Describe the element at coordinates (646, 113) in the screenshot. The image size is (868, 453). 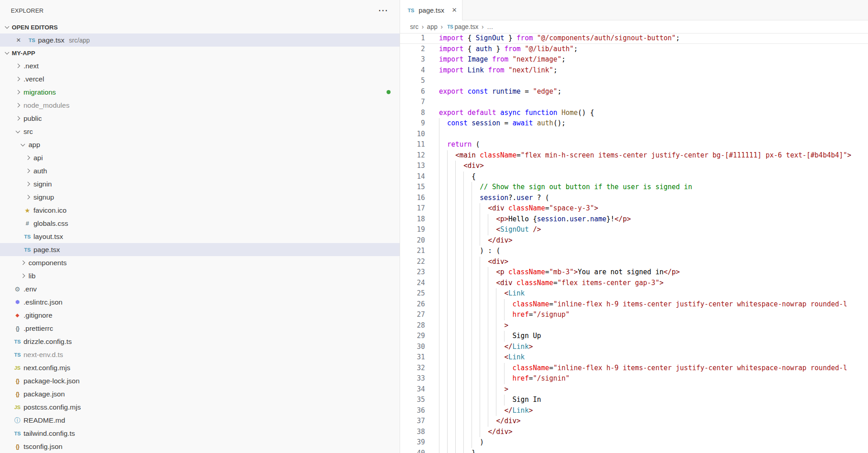
I see `code-line-content: export default async function Home() {` at that location.